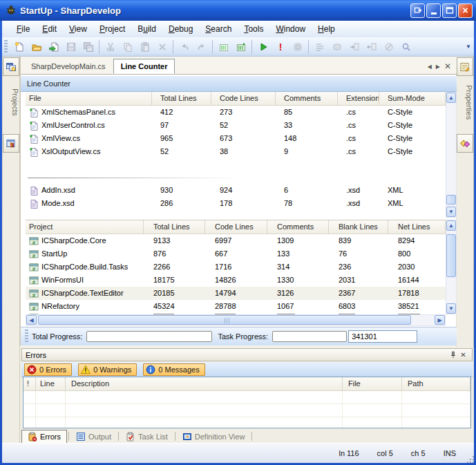 Image resolution: width=476 pixels, height=465 pixels. I want to click on filter-errors-button: 0 Errors, so click(48, 370).